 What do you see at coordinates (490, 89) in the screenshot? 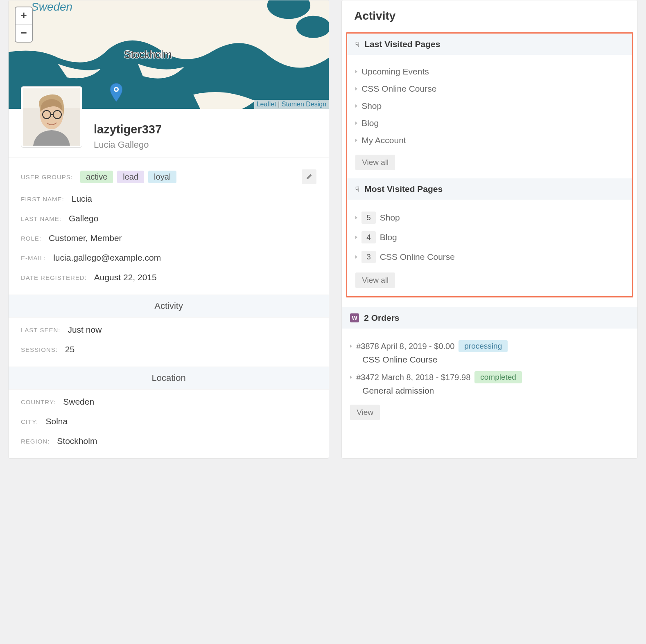
I see `list-item: CSS Online Course` at bounding box center [490, 89].